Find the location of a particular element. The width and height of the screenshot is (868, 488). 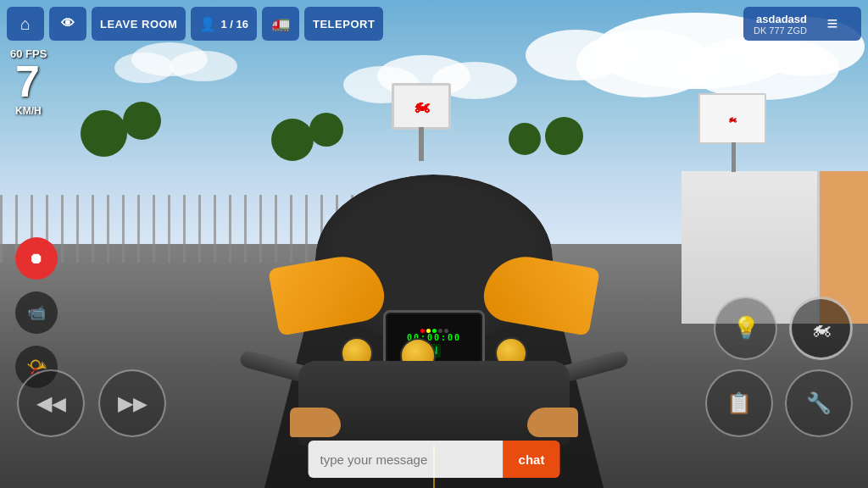

vehicle-icon is located at coordinates (281, 24).